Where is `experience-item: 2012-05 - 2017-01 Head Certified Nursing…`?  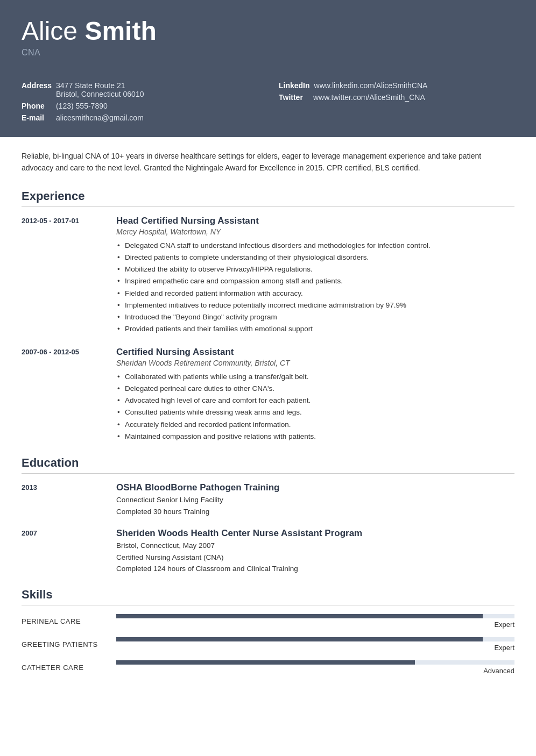 experience-item: 2012-05 - 2017-01 Head Certified Nursing… is located at coordinates (268, 276).